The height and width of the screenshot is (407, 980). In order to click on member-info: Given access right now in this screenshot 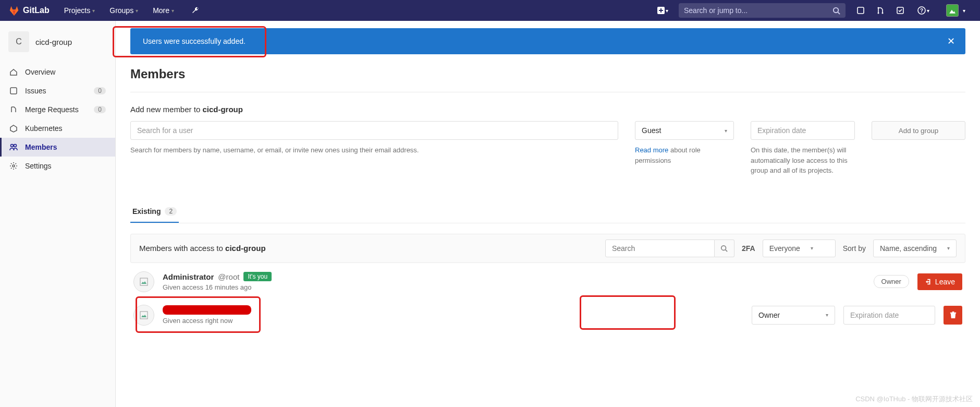, I will do `click(453, 315)`.